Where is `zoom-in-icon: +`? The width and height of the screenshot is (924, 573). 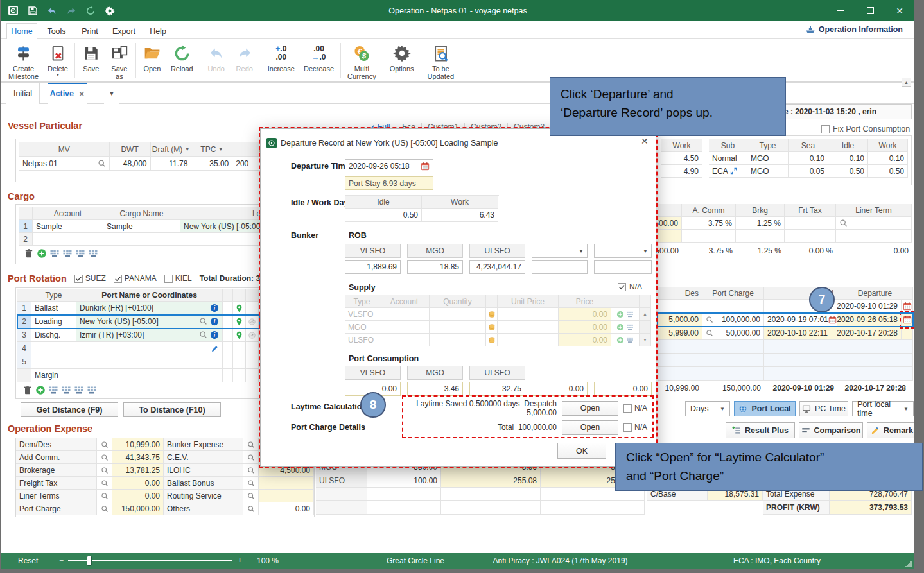
zoom-in-icon: + is located at coordinates (240, 560).